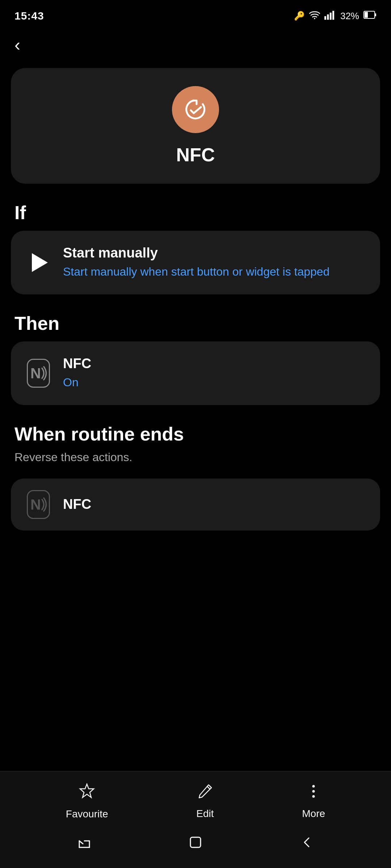  What do you see at coordinates (315, 16) in the screenshot?
I see `wifi-icon` at bounding box center [315, 16].